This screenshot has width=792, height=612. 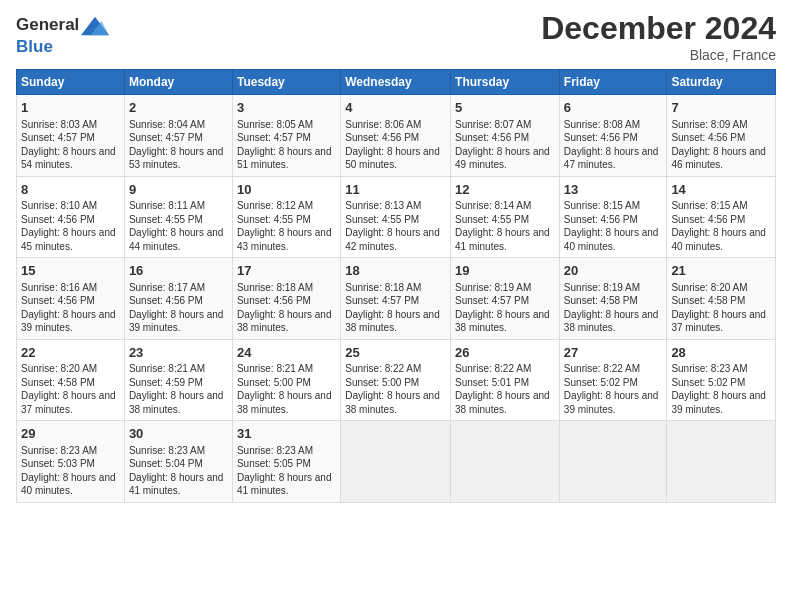 What do you see at coordinates (71, 217) in the screenshot?
I see `table-row: 8Sunrise: 8:10 AMSunset: 4:56 PMDaylight…` at bounding box center [71, 217].